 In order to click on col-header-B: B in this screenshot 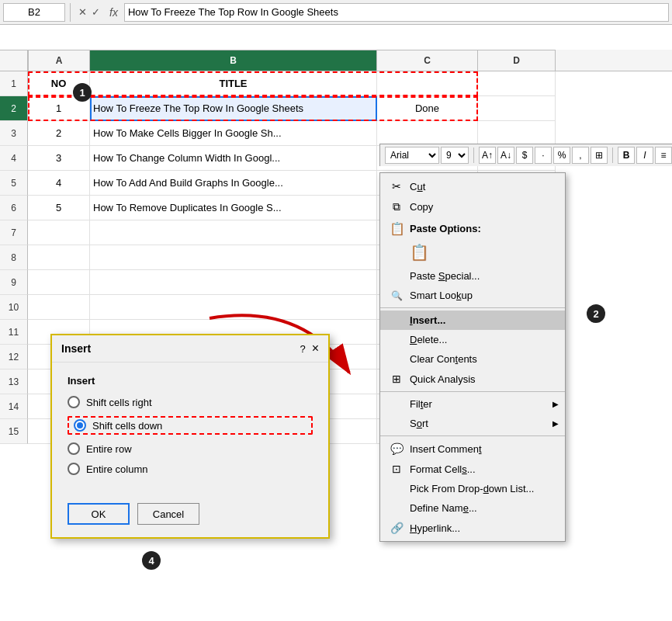, I will do `click(234, 61)`.